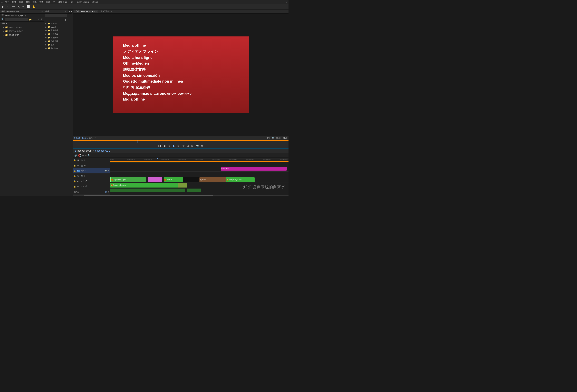 Image resolution: width=577 pixels, height=392 pixels. I want to click on slip-tool: ⬜, so click(28, 7).